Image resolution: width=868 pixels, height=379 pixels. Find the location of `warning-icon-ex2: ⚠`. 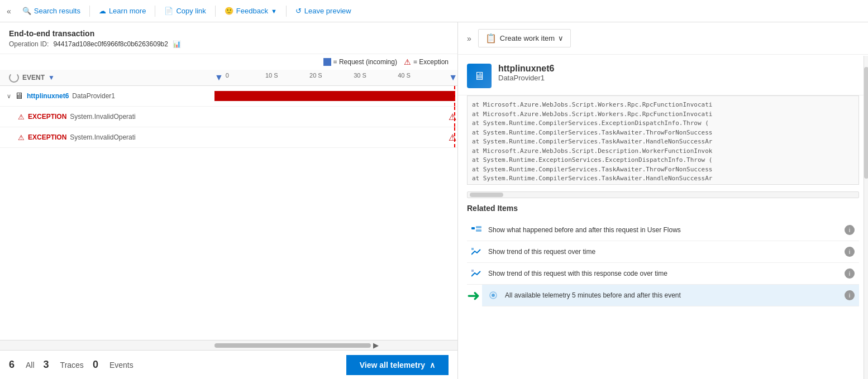

warning-icon-ex2: ⚠ is located at coordinates (21, 137).